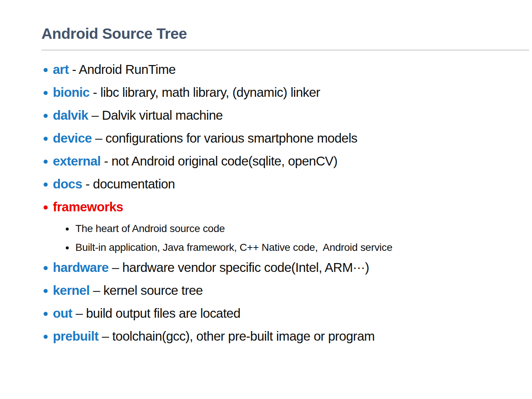 The width and height of the screenshot is (532, 399). I want to click on description: – Dalvik virtual machine, so click(156, 115).